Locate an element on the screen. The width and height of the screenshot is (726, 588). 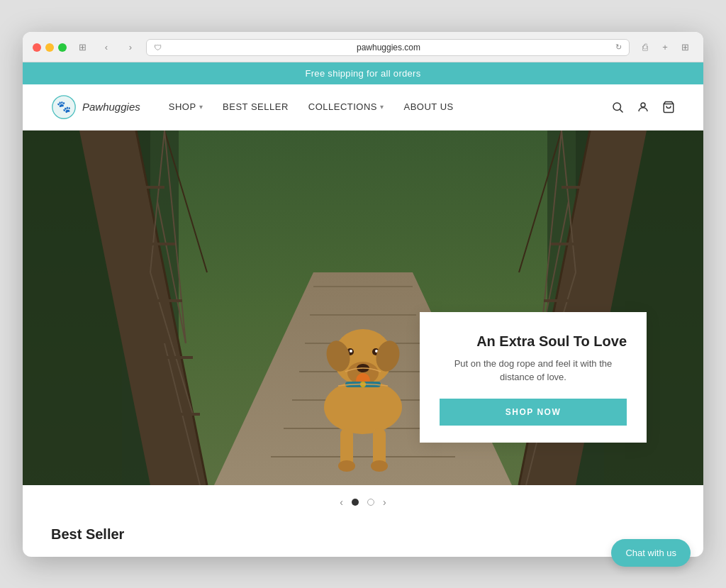
best-seller-title: Best Seller is located at coordinates (363, 535).